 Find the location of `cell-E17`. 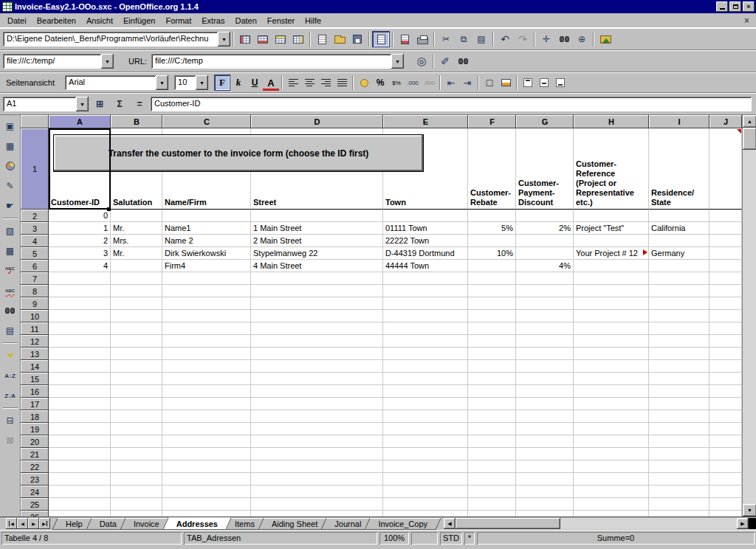

cell-E17 is located at coordinates (425, 404).